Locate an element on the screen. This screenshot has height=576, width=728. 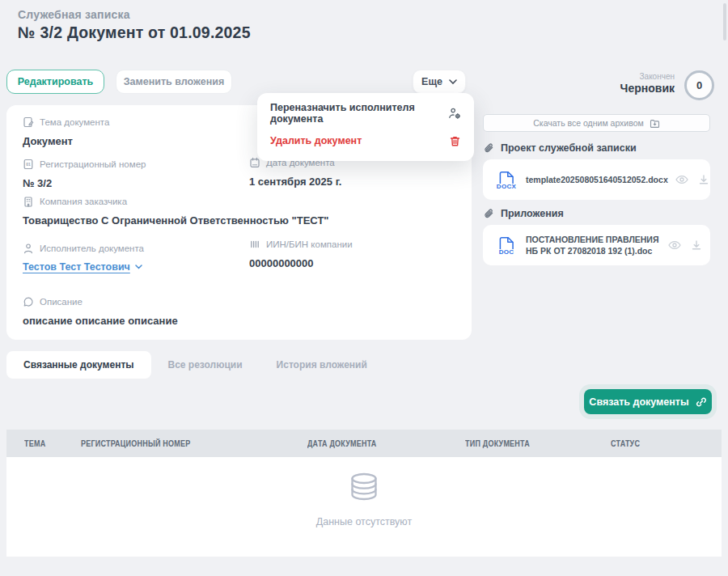
tab-attachment-history: История вложений is located at coordinates (322, 365).